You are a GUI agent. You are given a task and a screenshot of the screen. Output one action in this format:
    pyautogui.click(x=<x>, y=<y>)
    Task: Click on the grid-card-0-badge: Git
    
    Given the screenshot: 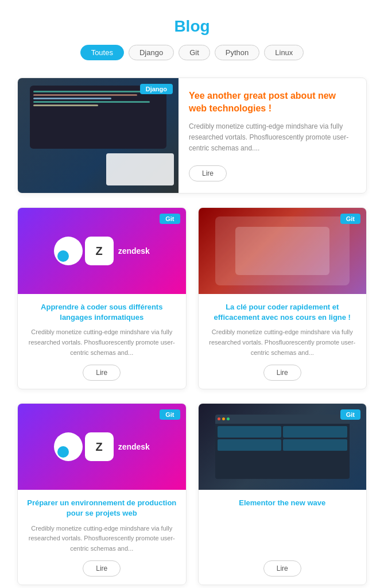 What is the action you would take?
    pyautogui.click(x=170, y=219)
    